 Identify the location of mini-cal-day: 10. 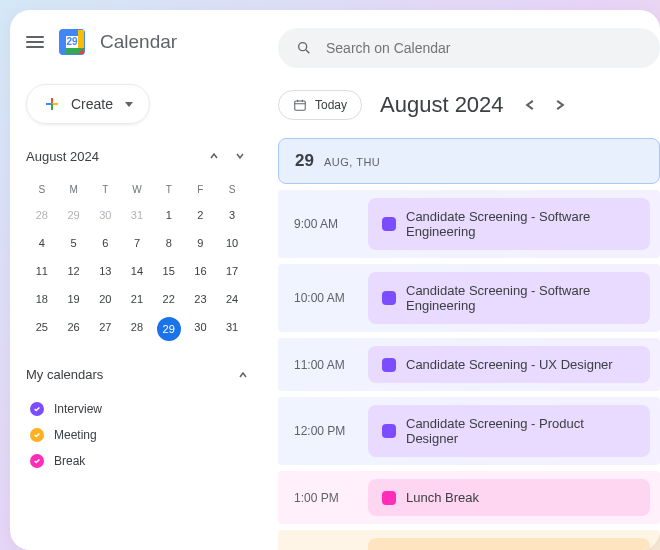
(232, 243).